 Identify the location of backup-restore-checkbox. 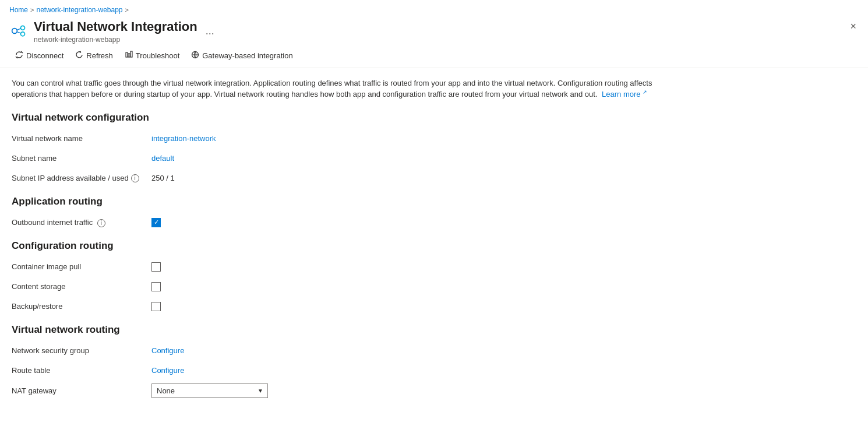
(156, 307).